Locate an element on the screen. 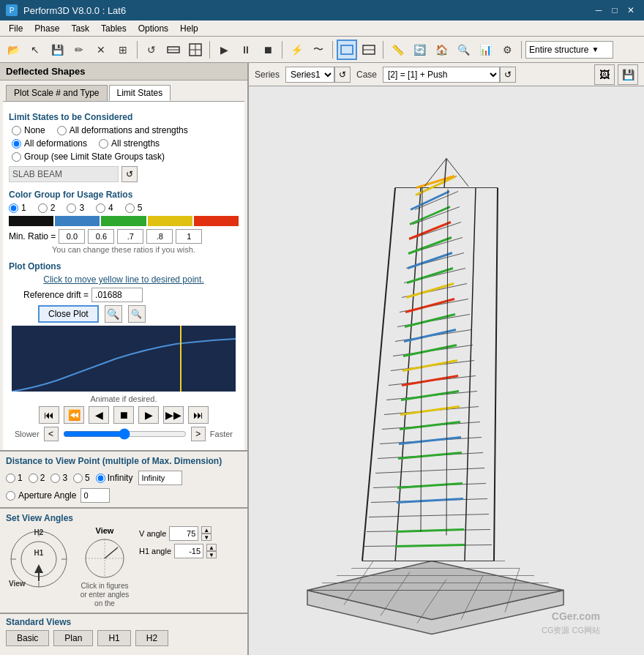  radio-all-strength: All strengths is located at coordinates (129, 143).